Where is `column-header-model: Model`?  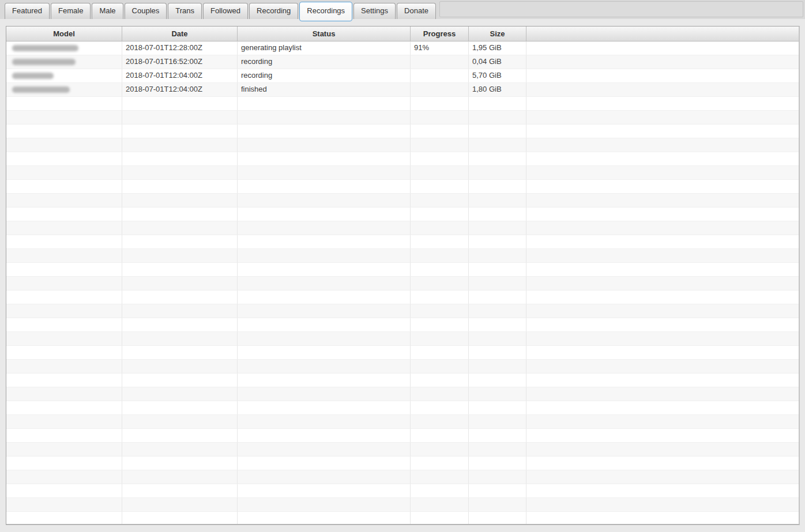 column-header-model: Model is located at coordinates (65, 34).